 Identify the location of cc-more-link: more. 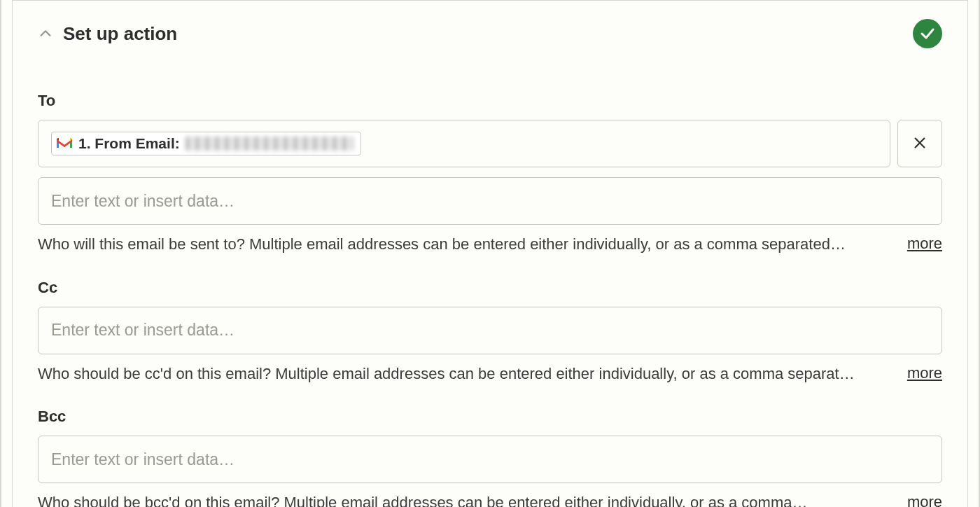
(925, 373).